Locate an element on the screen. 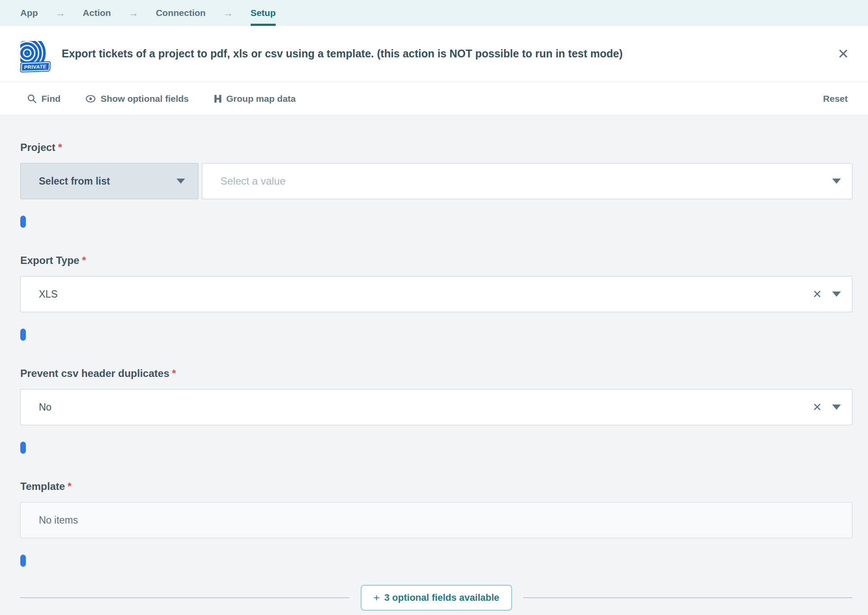 The height and width of the screenshot is (615, 868). export-type-label: Export Type* is located at coordinates (437, 260).